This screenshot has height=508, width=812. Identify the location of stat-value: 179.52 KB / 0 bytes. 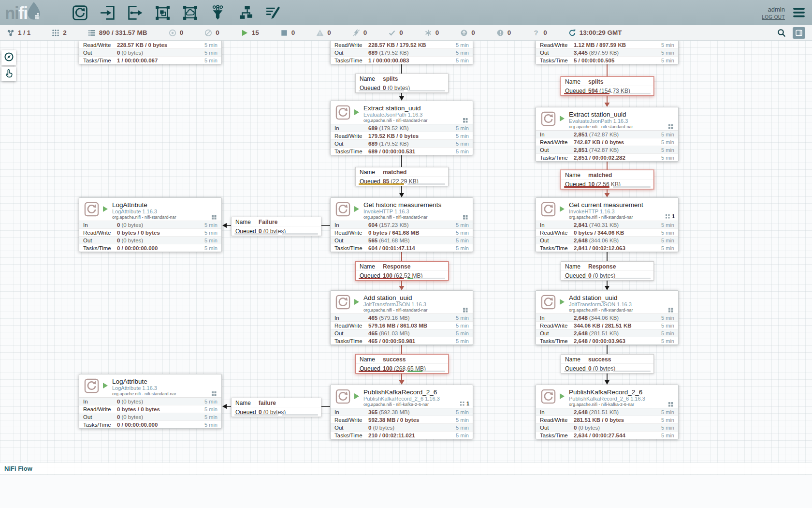
(412, 136).